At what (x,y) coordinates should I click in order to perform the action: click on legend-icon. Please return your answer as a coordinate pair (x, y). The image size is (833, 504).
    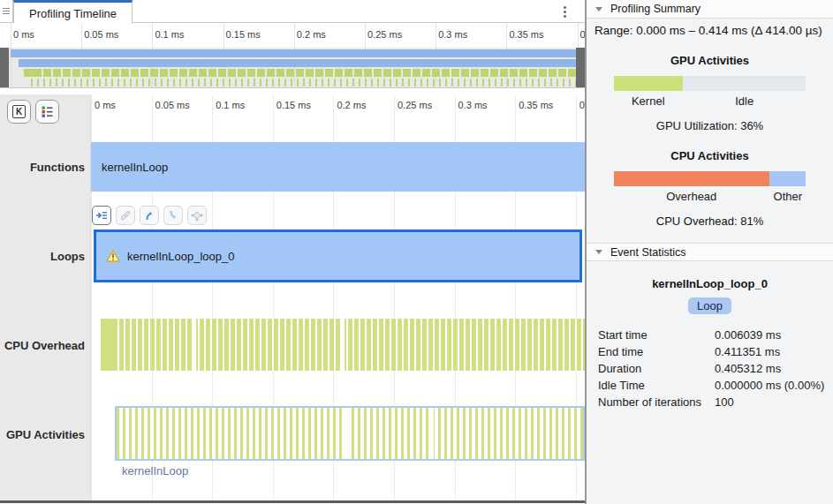
    Looking at the image, I should click on (48, 111).